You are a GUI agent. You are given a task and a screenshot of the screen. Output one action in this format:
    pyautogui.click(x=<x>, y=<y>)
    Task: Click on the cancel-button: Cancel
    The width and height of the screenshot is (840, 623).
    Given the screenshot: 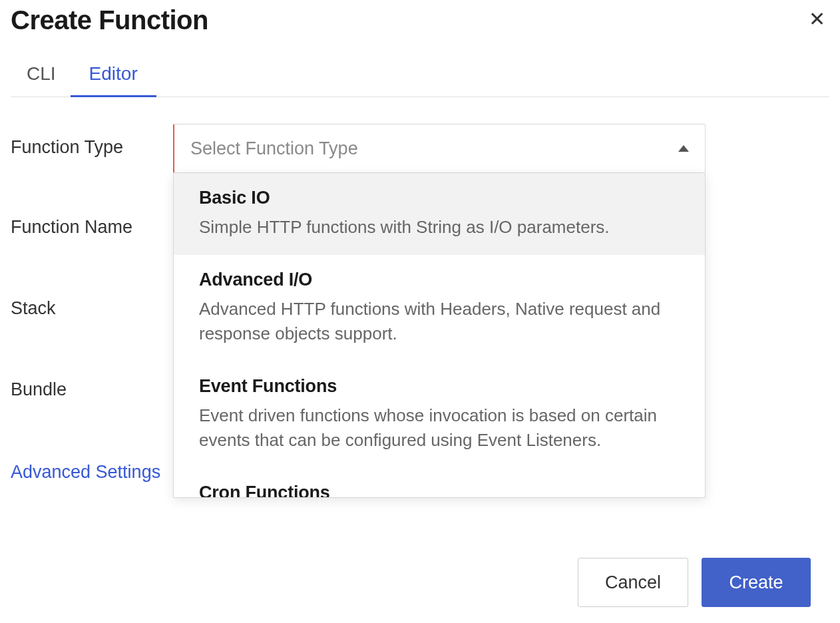 What is the action you would take?
    pyautogui.click(x=633, y=582)
    